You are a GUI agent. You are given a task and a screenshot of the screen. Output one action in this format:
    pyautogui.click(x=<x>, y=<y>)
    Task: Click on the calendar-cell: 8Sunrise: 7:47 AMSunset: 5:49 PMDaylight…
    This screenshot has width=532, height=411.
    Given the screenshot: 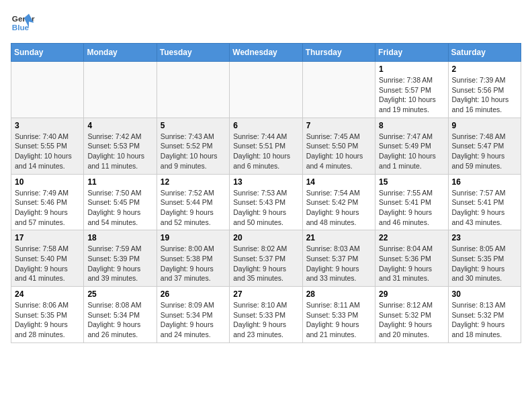 What is the action you would take?
    pyautogui.click(x=412, y=146)
    